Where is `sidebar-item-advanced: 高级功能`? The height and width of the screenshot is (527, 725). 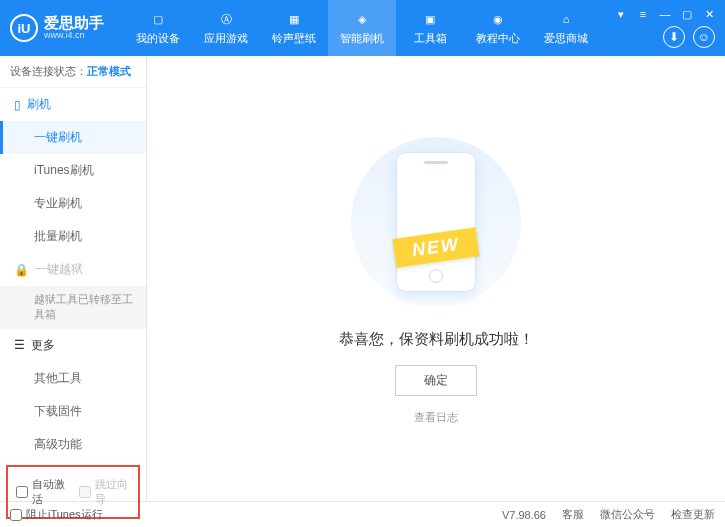
sidebar-item-advanced: 高级功能 is located at coordinates (73, 444).